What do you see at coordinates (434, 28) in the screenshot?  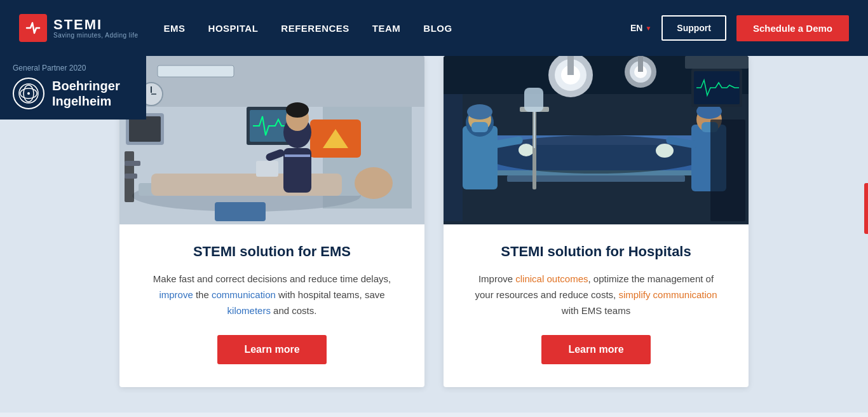 I see `navbar: STEMI Saving minutes, Adding life EMS HO…` at bounding box center [434, 28].